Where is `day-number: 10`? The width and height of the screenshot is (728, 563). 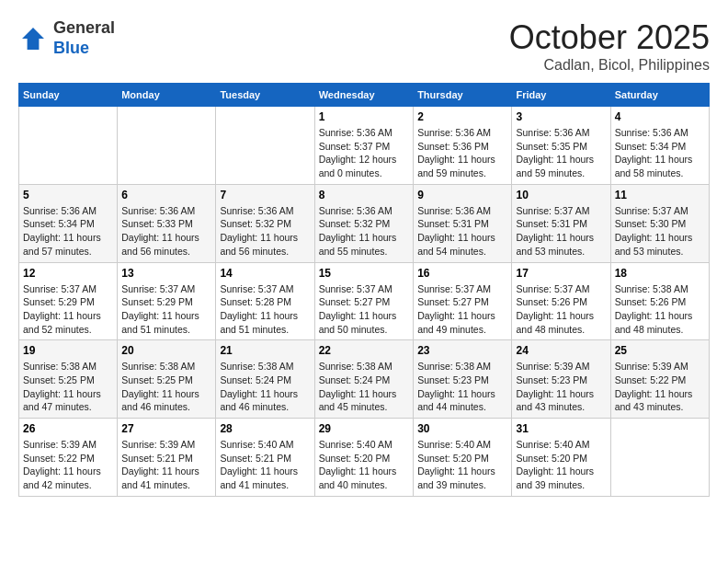 day-number: 10 is located at coordinates (561, 195).